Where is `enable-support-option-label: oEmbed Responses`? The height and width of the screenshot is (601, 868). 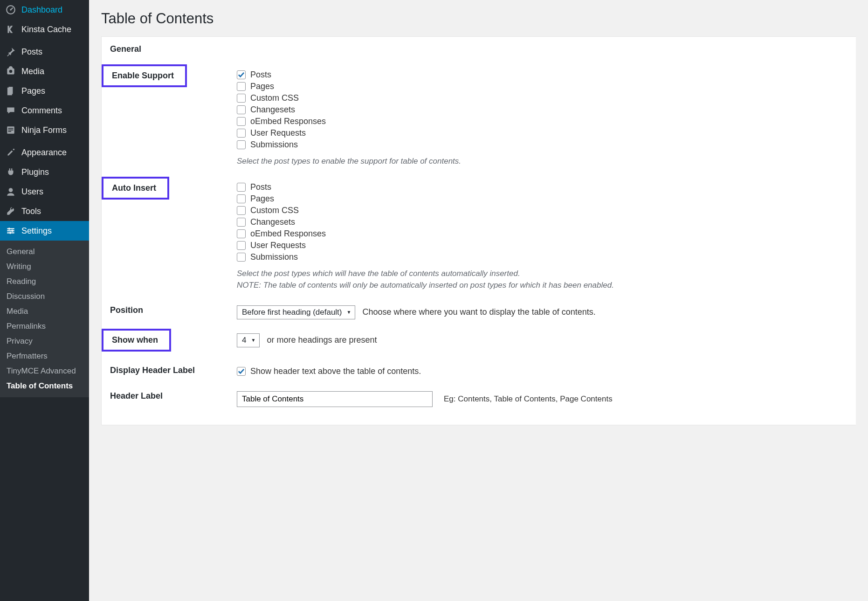 enable-support-option-label: oEmbed Responses is located at coordinates (288, 121).